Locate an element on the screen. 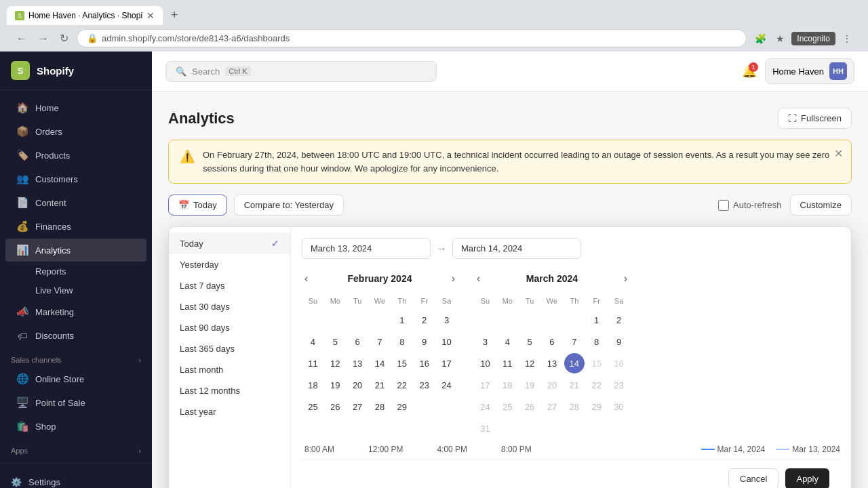 This screenshot has height=488, width=868. mar-day-12: 12 is located at coordinates (530, 363).